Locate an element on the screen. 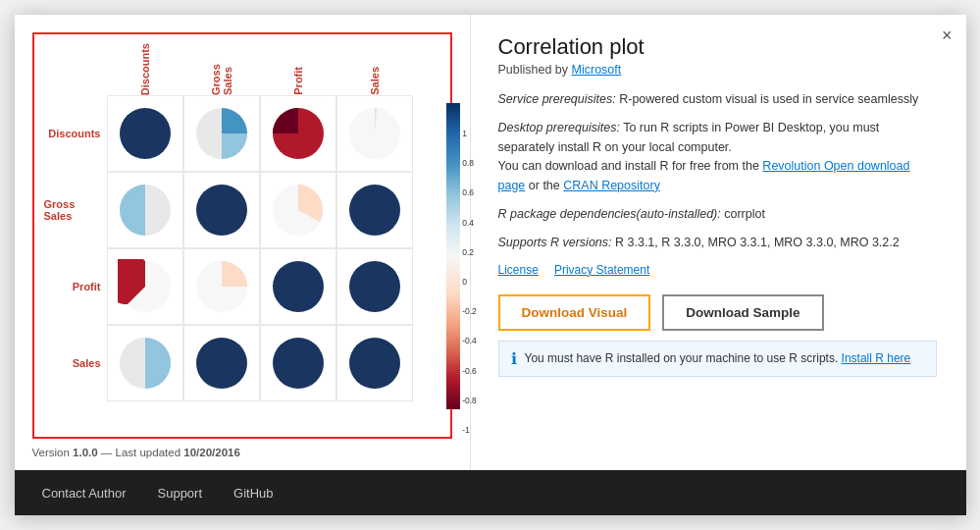 The height and width of the screenshot is (530, 980). dialog-title: Correlation plot is located at coordinates (718, 47).